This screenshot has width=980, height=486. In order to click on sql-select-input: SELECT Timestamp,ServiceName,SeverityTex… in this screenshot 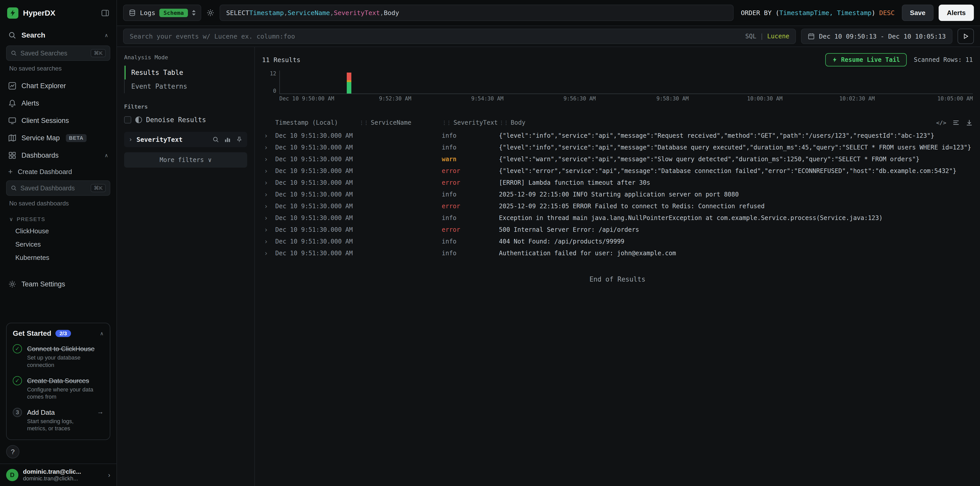, I will do `click(477, 13)`.